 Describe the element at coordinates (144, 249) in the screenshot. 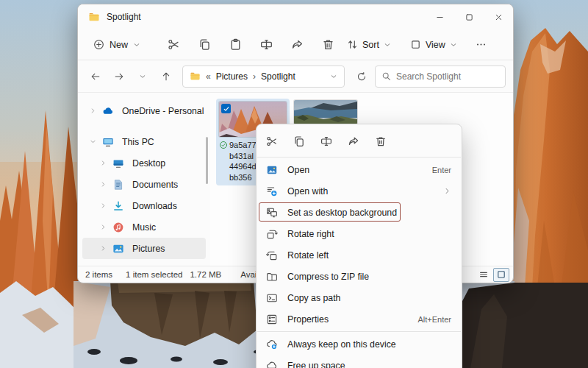

I see `sidebar-item-pictures: Pictures` at that location.